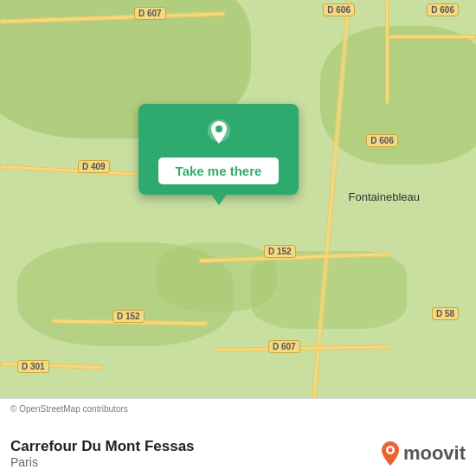 Image resolution: width=476 pixels, height=476 pixels. I want to click on road-label-d152-r: D 152, so click(280, 251).